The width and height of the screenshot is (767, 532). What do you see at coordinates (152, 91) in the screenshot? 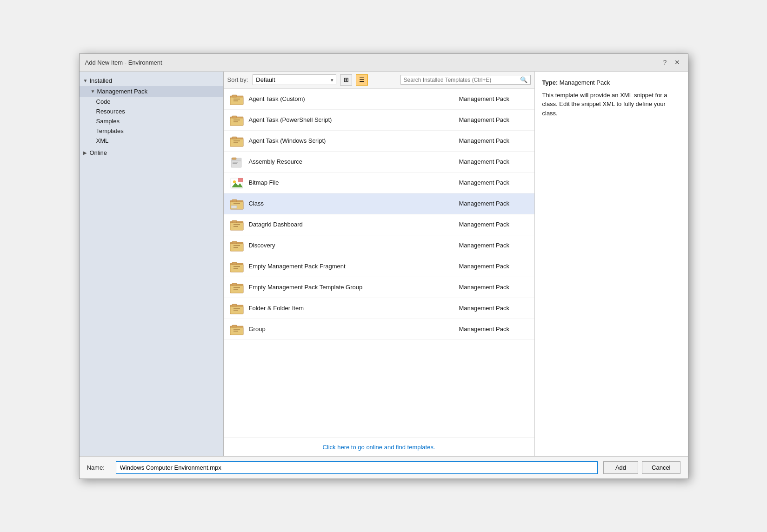
I see `sidebar-management-pack: ▼ Management Pack` at bounding box center [152, 91].